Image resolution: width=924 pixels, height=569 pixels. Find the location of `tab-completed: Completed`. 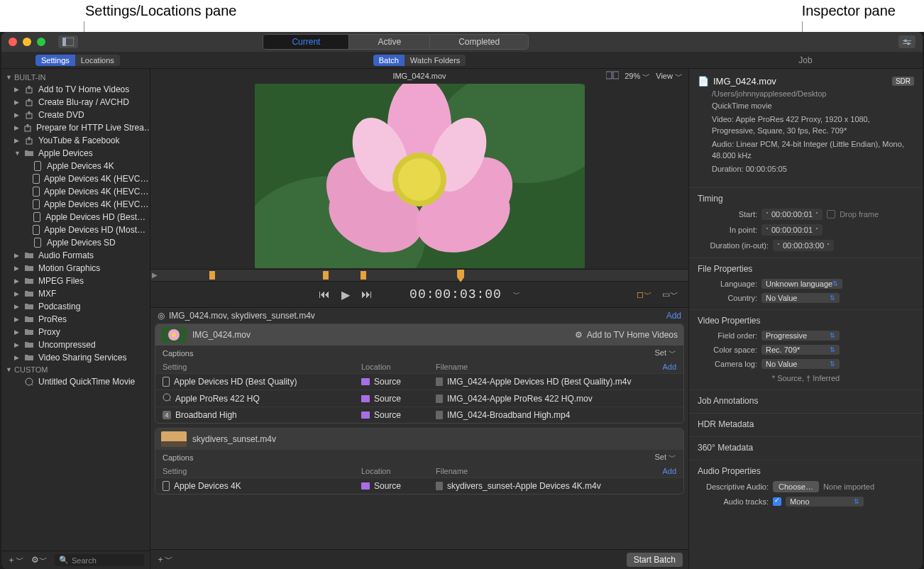

tab-completed: Completed is located at coordinates (479, 42).